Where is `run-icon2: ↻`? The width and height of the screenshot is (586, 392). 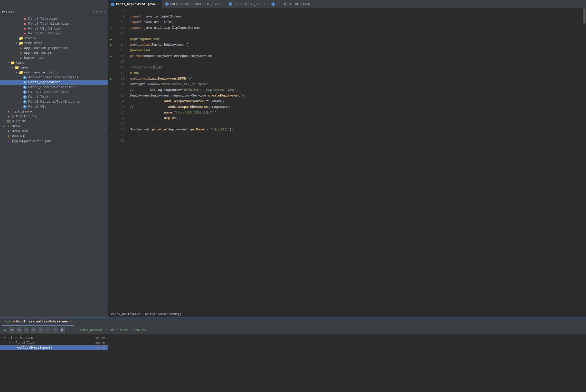 run-icon2: ↻ is located at coordinates (111, 45).